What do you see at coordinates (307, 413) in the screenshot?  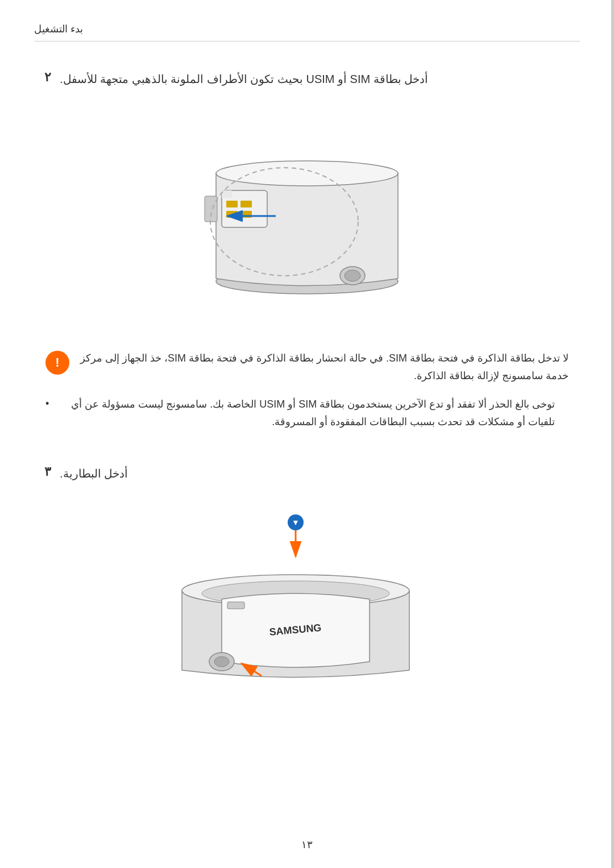 I see `bullet-note: توخى بالغ الحذر ألا تفقد أو تدع الآخرين …` at bounding box center [307, 413].